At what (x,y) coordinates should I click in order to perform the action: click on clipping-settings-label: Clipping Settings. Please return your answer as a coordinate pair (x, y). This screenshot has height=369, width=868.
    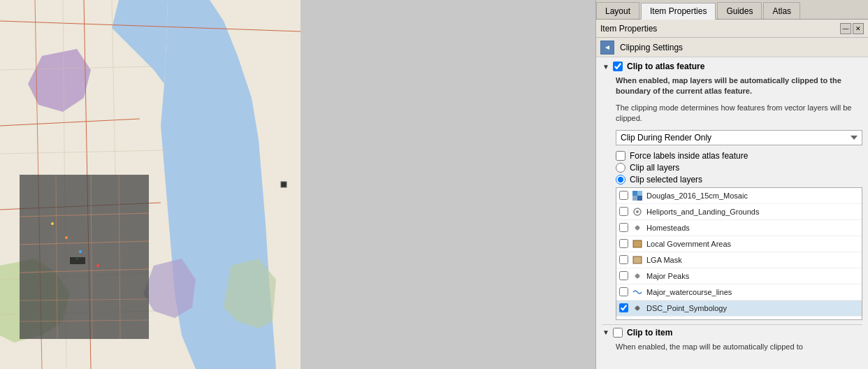
    Looking at the image, I should click on (651, 48).